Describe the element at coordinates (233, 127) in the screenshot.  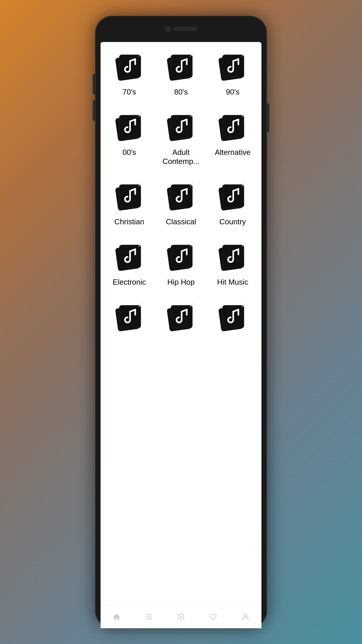
I see `music-icon-alternative` at that location.